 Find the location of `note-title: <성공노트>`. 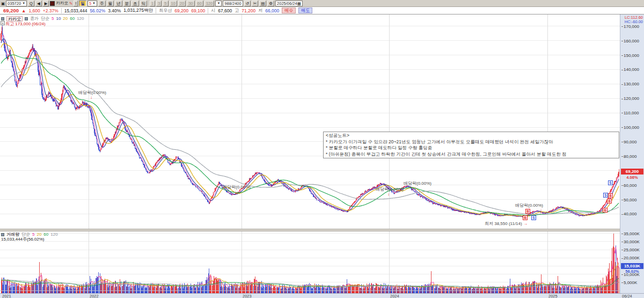

note-title: <성공노트> is located at coordinates (471, 136).